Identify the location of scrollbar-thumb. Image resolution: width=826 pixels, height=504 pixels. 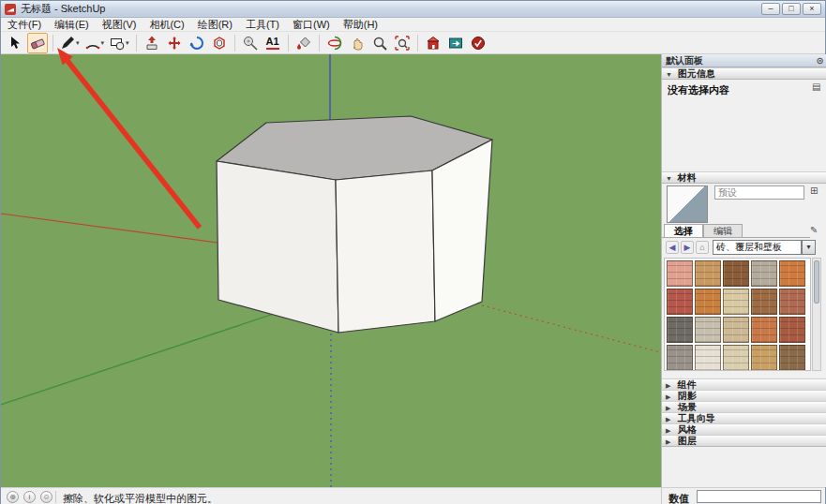
(817, 282).